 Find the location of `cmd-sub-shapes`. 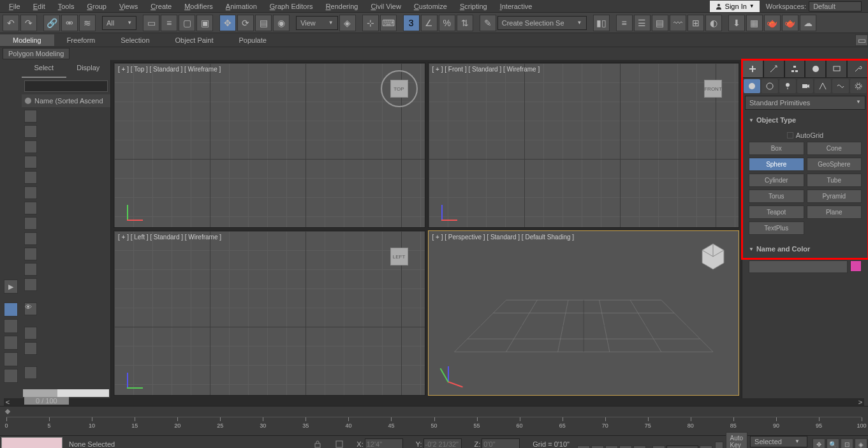

cmd-sub-shapes is located at coordinates (770, 86).